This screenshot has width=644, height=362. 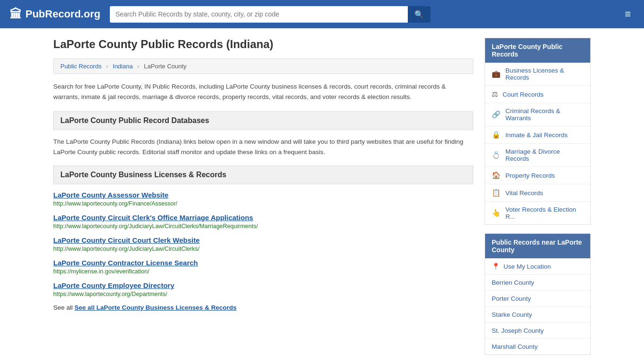 What do you see at coordinates (263, 66) in the screenshot?
I see `breadcrumb: Public Records › Indiana › LaPorte Count…` at bounding box center [263, 66].